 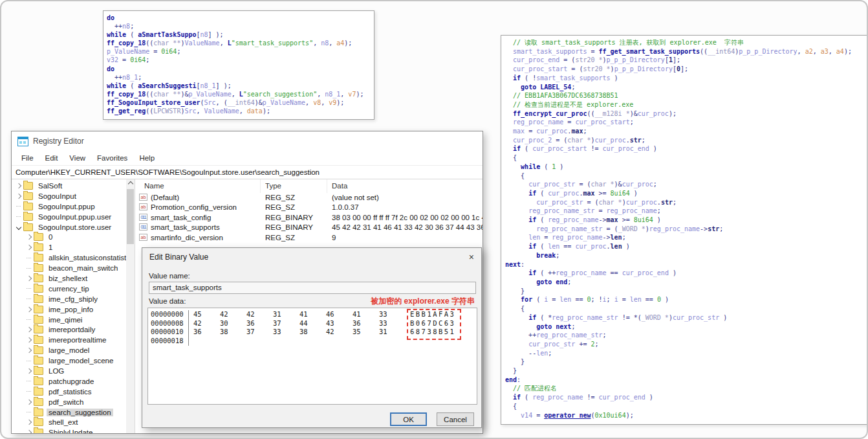 I want to click on code-line: max = cur_proc.max;, so click(x=687, y=131).